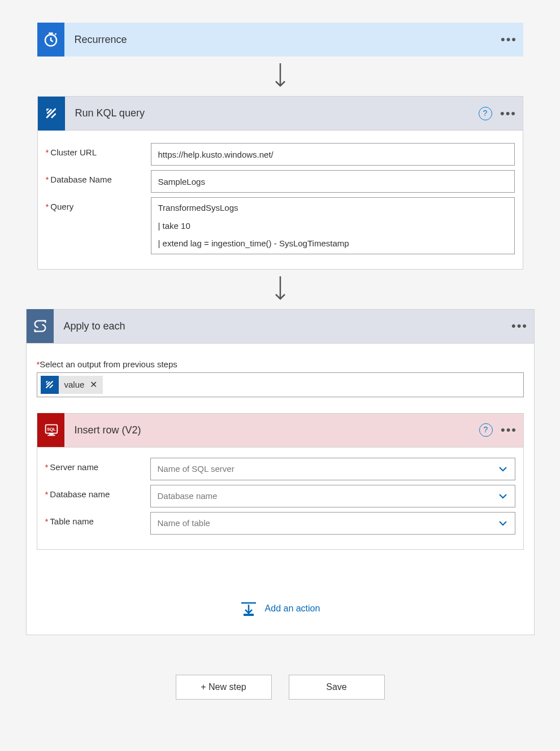 Image resolution: width=560 pixels, height=751 pixels. Describe the element at coordinates (337, 687) in the screenshot. I see `save-button: Save` at that location.